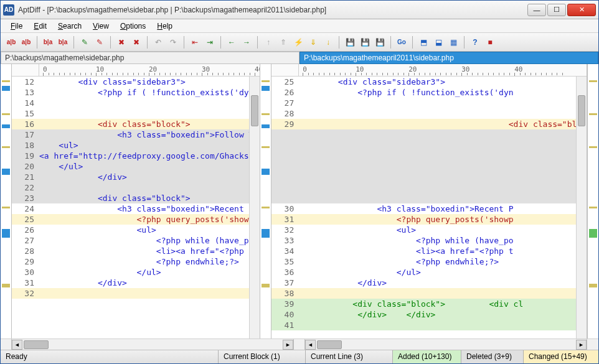 The image size is (599, 364). What do you see at coordinates (150, 58) in the screenshot?
I see `left-file-path: P:\backups\magatheme\sidebar.php` at bounding box center [150, 58].